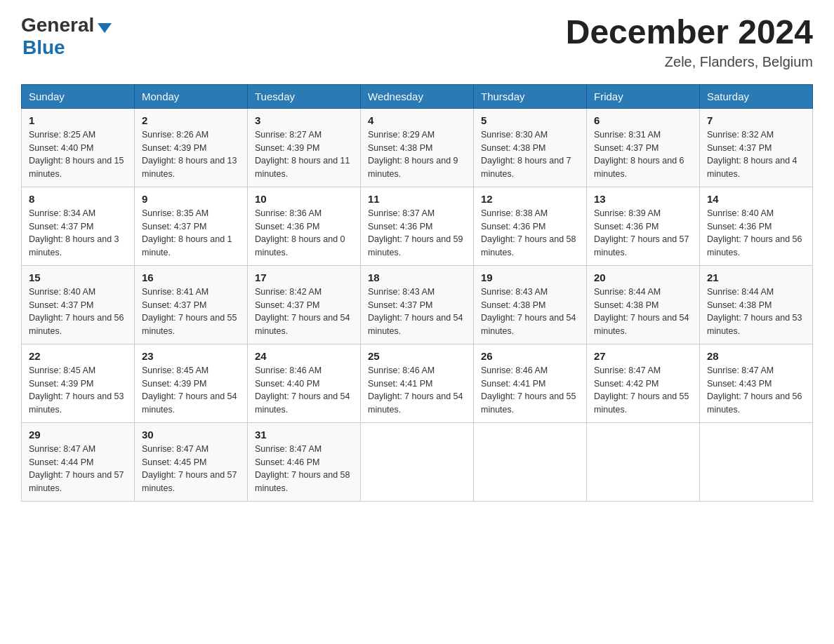  What do you see at coordinates (191, 278) in the screenshot?
I see `day-number: 16` at bounding box center [191, 278].